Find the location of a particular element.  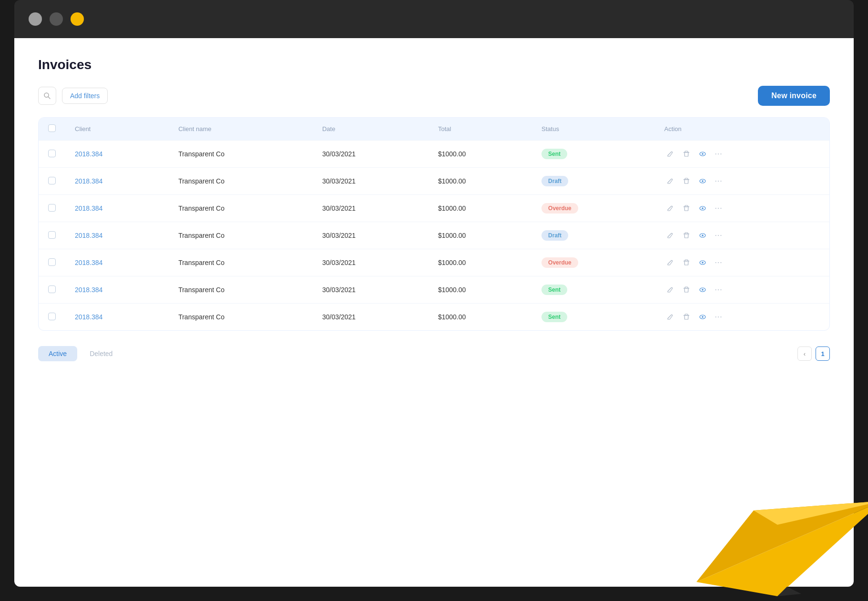

titlebar is located at coordinates (434, 19).